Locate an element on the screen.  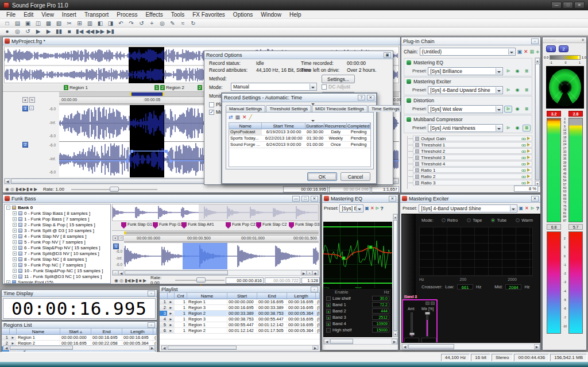
transport-icon: ■ is located at coordinates (69, 31).